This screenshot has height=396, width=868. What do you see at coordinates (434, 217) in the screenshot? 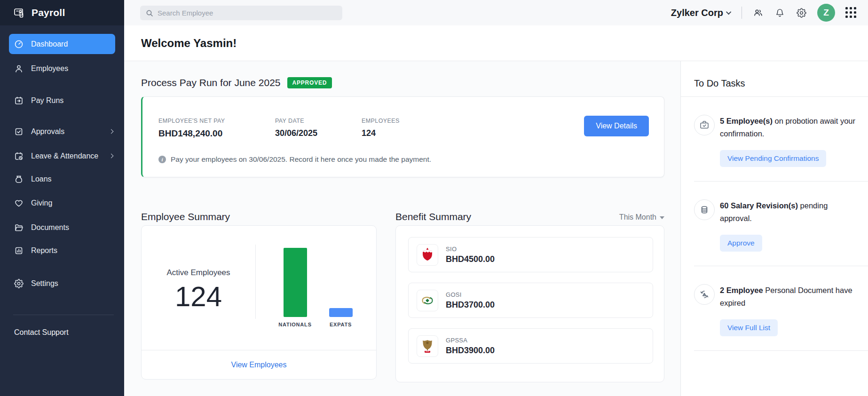
I see `benefit-summary-title: Benefit Summary` at bounding box center [434, 217].